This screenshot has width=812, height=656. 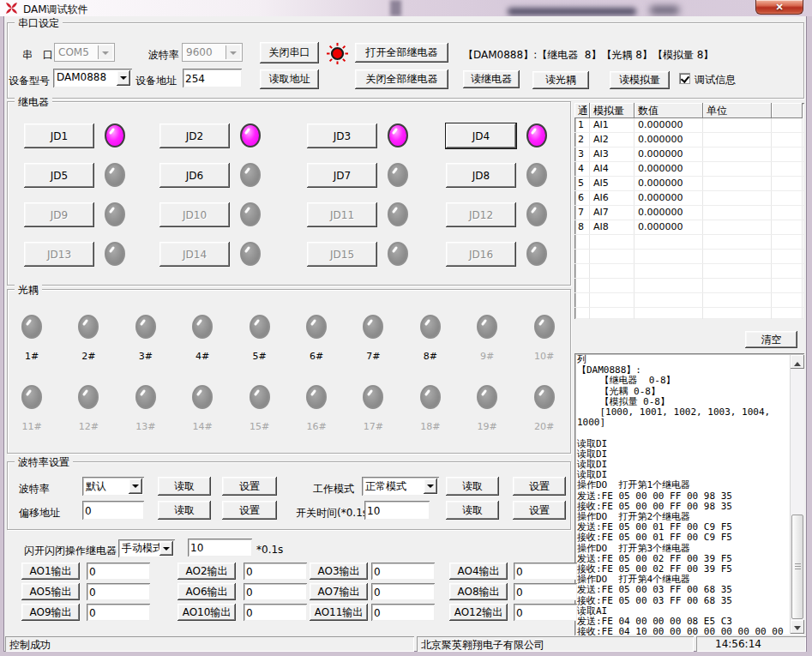 I want to click on log-scrollbar, so click(x=797, y=494).